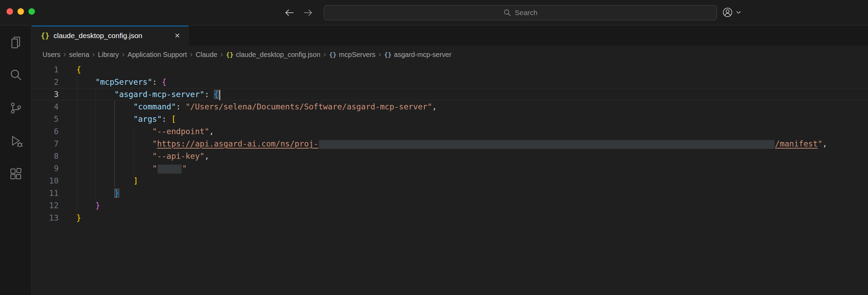 The width and height of the screenshot is (868, 295). Describe the element at coordinates (21, 12) in the screenshot. I see `minimize-window-button` at that location.